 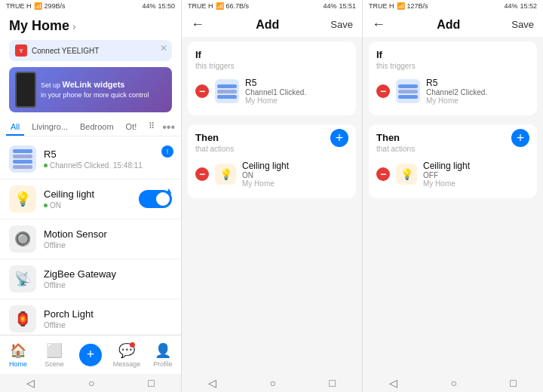 I want to click on more-tabs-icon: •••, so click(x=169, y=127).